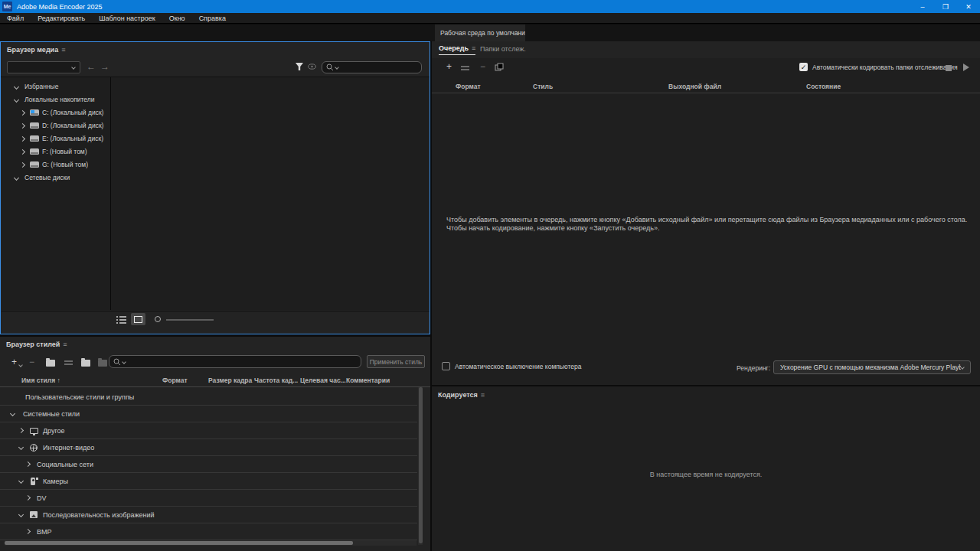 The width and height of the screenshot is (980, 551). What do you see at coordinates (695, 86) in the screenshot?
I see `column-output-file: Выходной файл` at bounding box center [695, 86].